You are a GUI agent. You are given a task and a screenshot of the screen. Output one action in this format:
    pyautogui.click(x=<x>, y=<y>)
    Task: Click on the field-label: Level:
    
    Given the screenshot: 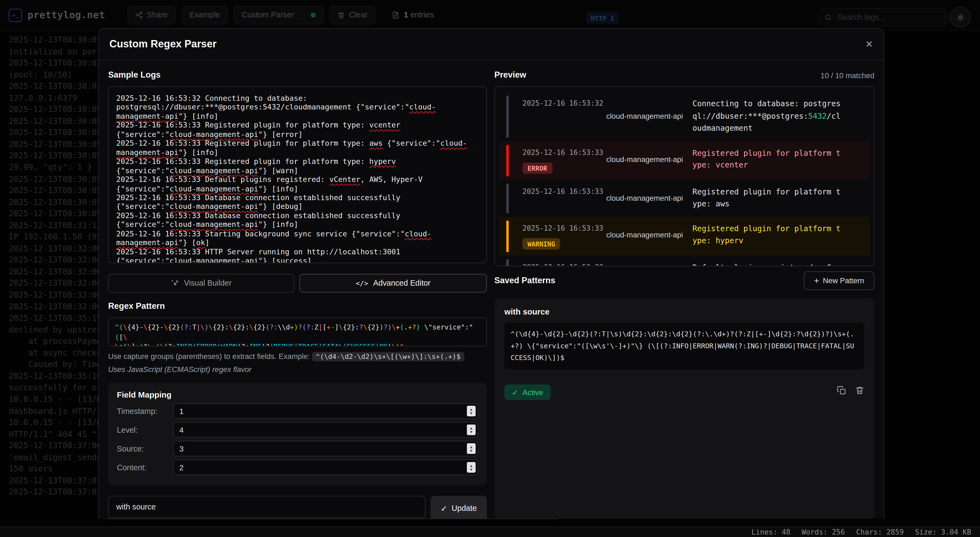 What is the action you would take?
    pyautogui.click(x=145, y=430)
    